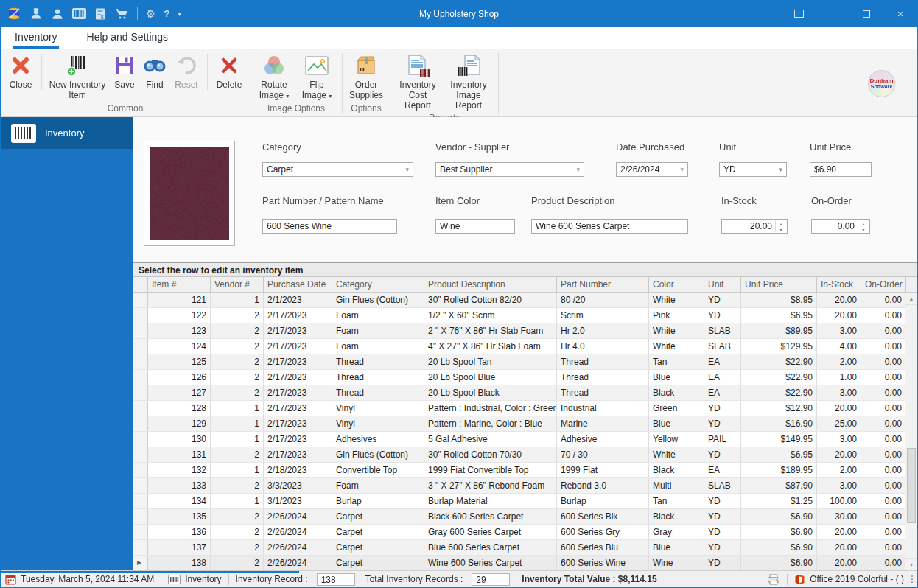 This screenshot has width=918, height=588. I want to click on table-row: 13012/17/2023Adhesives5 Gal AdhesiveAdhe…, so click(525, 439).